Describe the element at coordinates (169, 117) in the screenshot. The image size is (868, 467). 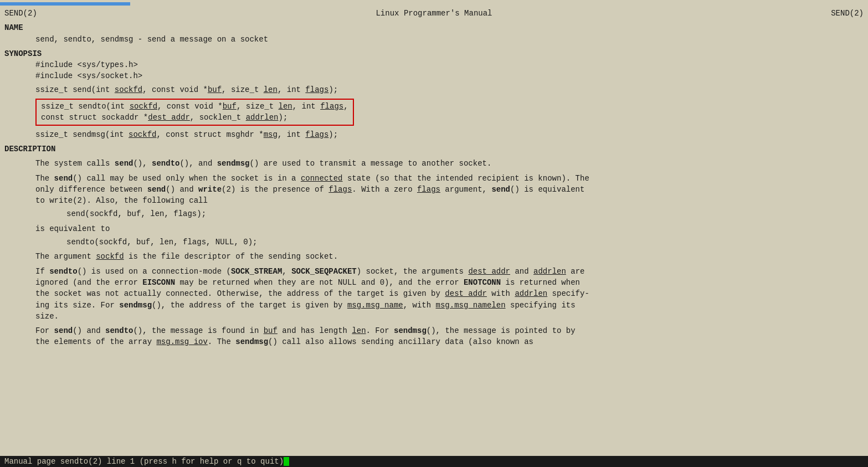
I see `dest-addr-underline: dest_addr` at that location.